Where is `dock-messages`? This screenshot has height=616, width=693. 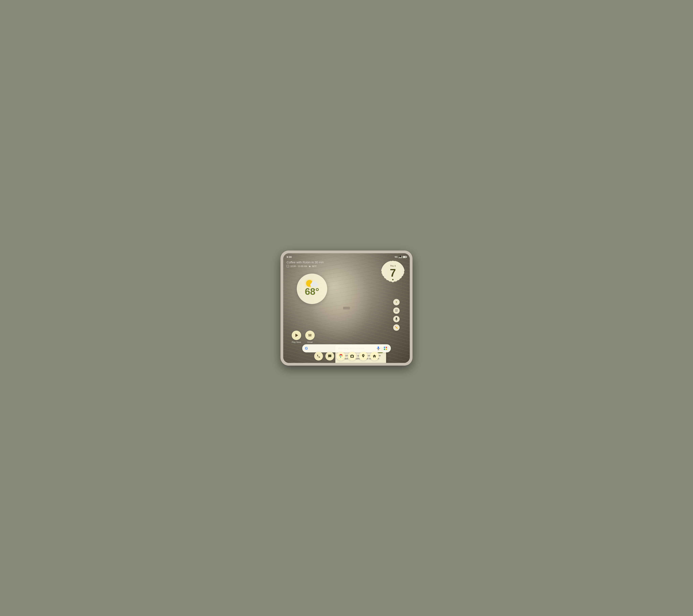
dock-messages is located at coordinates (330, 356).